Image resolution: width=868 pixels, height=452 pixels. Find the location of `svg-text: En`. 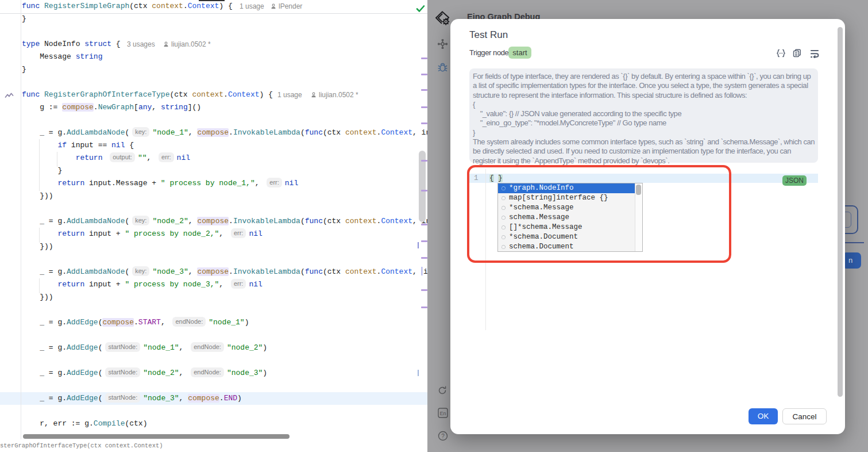

svg-text: En is located at coordinates (442, 413).